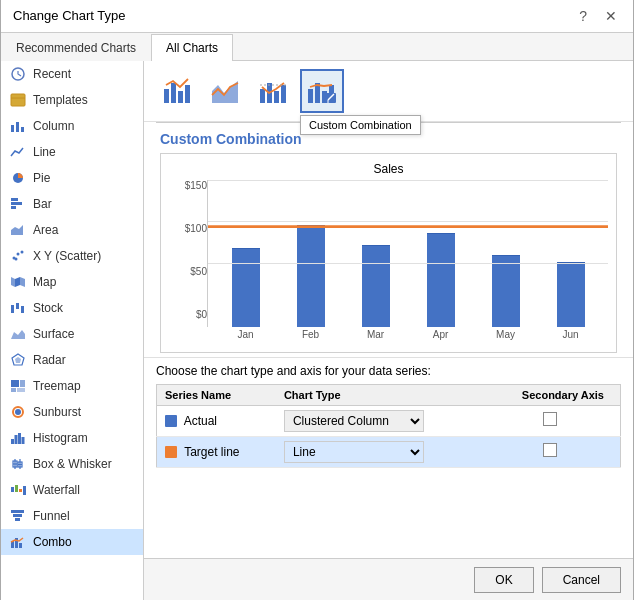 Image resolution: width=634 pixels, height=600 pixels. Describe the element at coordinates (76, 48) in the screenshot. I see `tab-recommended-charts: Recommended Charts` at that location.